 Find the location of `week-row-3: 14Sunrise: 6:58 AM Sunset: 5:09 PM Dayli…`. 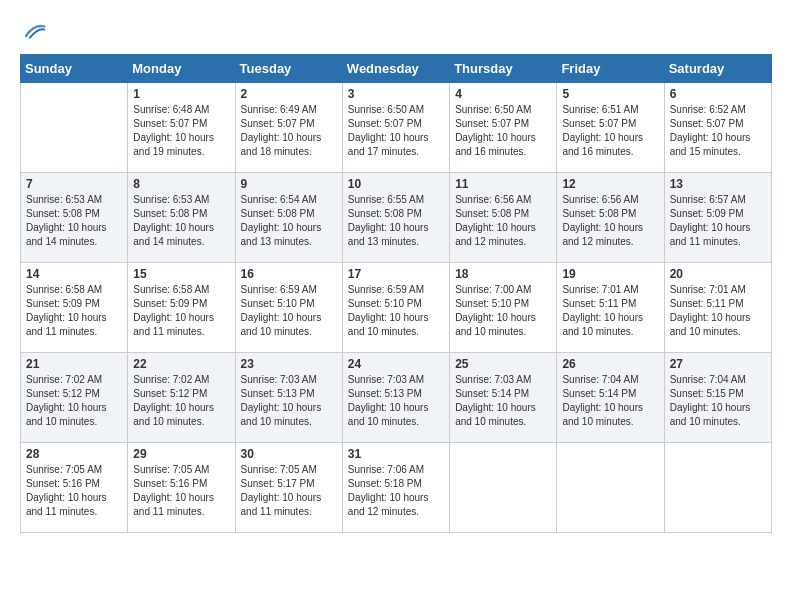

week-row-3: 14Sunrise: 6:58 AM Sunset: 5:09 PM Dayli… is located at coordinates (396, 308).